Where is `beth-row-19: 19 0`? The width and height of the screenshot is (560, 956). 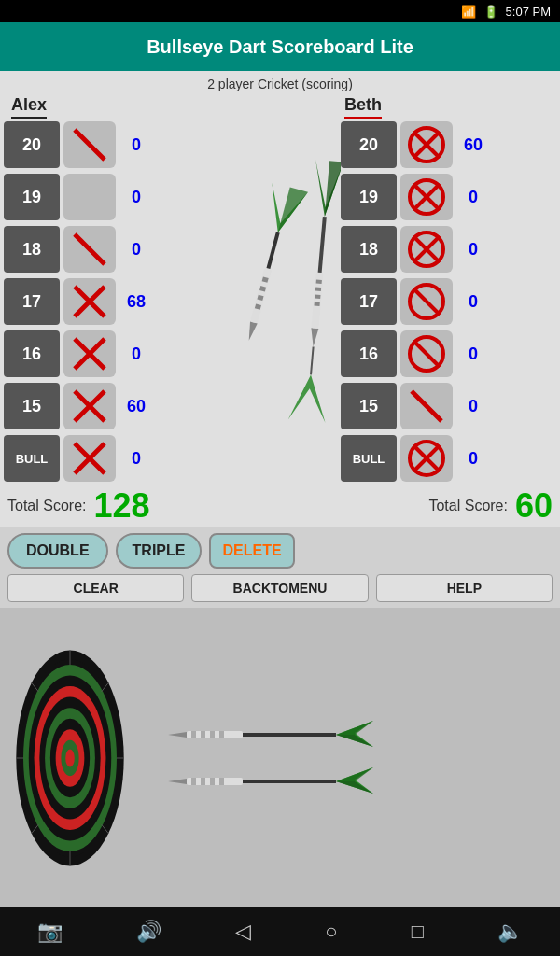
beth-row-19: 19 0 is located at coordinates (448, 197).